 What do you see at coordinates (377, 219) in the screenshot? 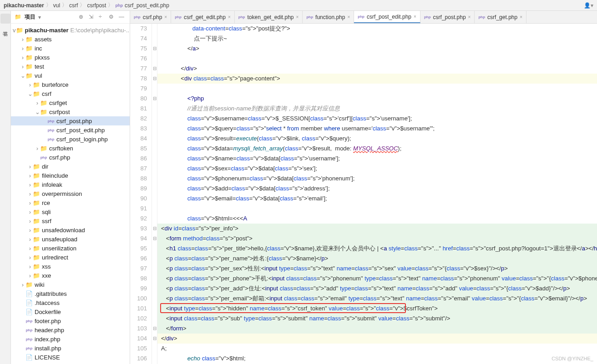
I see `code-line-92: class="v">$html=<<<A` at bounding box center [377, 219].